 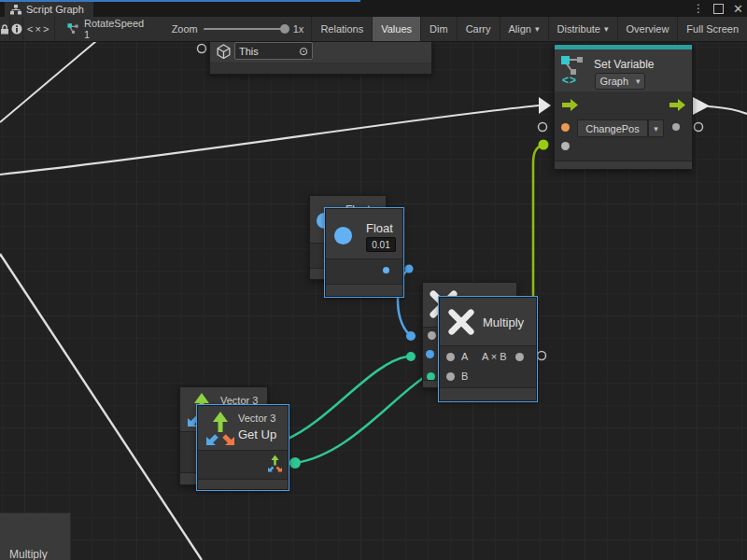 I want to click on this-node-header: This ⊙, so click(x=321, y=50).